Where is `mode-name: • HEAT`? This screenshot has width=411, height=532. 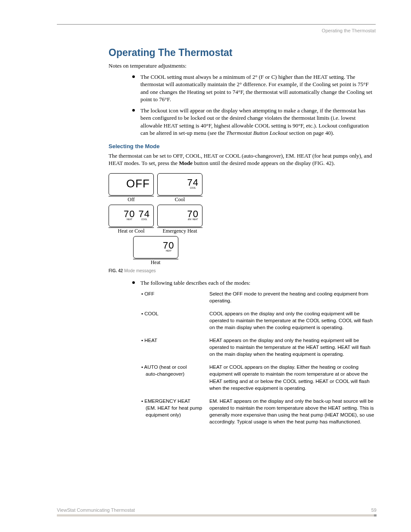
mode-name: • HEAT is located at coordinates (175, 347).